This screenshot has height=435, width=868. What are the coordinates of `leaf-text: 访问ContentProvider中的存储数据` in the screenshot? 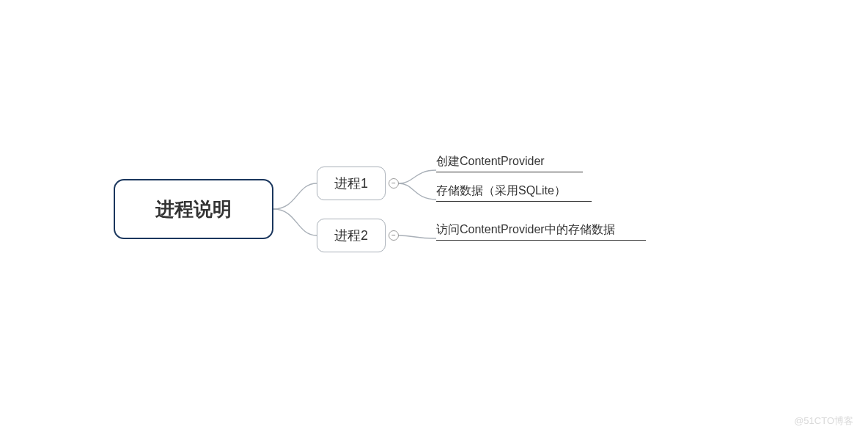 It's located at (526, 230).